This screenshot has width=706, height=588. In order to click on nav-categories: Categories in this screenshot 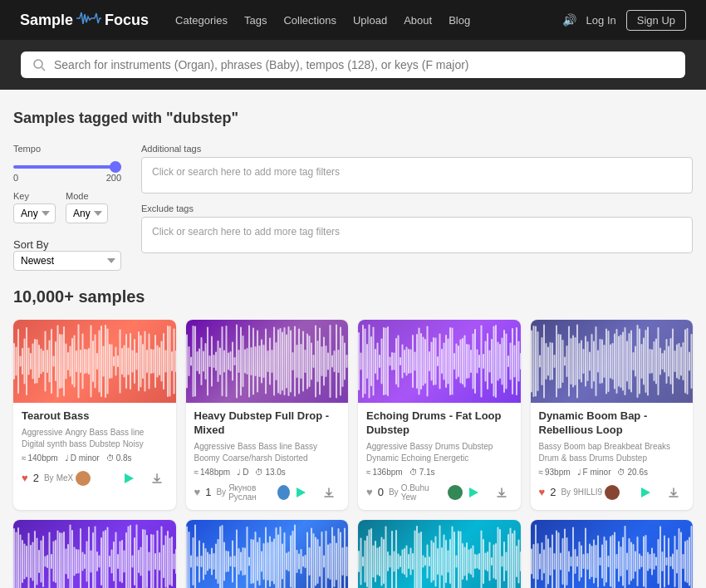, I will do `click(201, 20)`.